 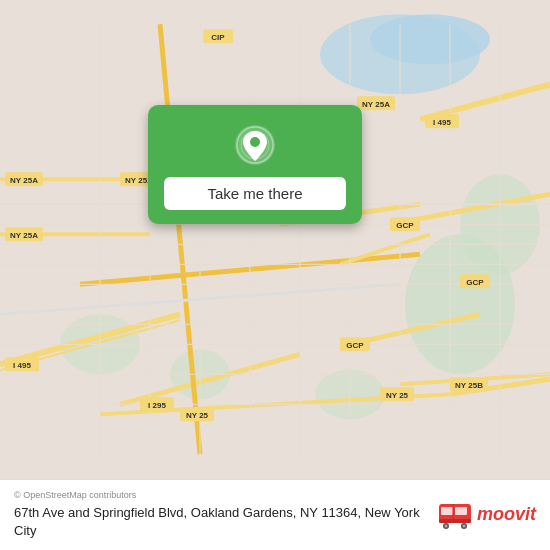 What do you see at coordinates (220, 495) in the screenshot?
I see `map-attribution: © OpenStreetMap contributors` at bounding box center [220, 495].